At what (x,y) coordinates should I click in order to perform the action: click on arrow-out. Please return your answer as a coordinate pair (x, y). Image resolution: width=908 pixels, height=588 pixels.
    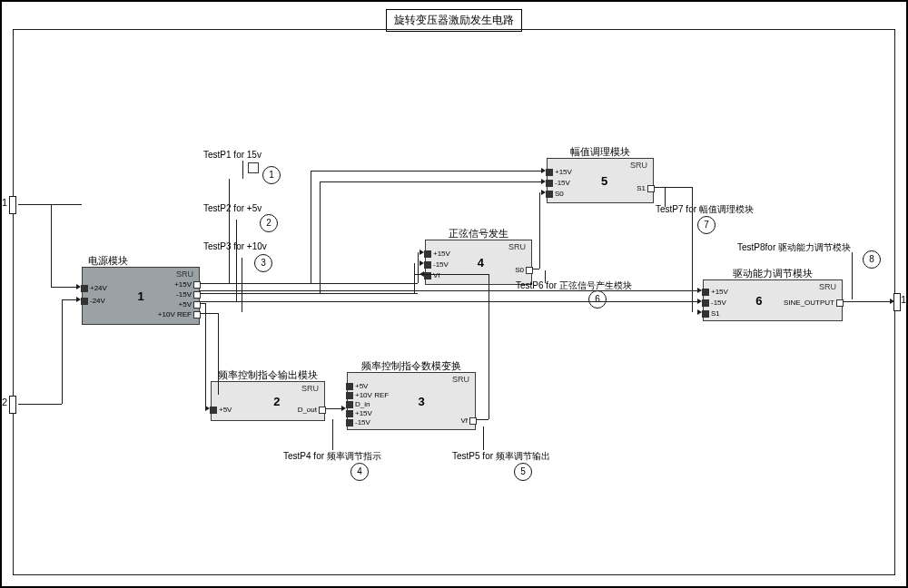
    Looking at the image, I should click on (892, 301).